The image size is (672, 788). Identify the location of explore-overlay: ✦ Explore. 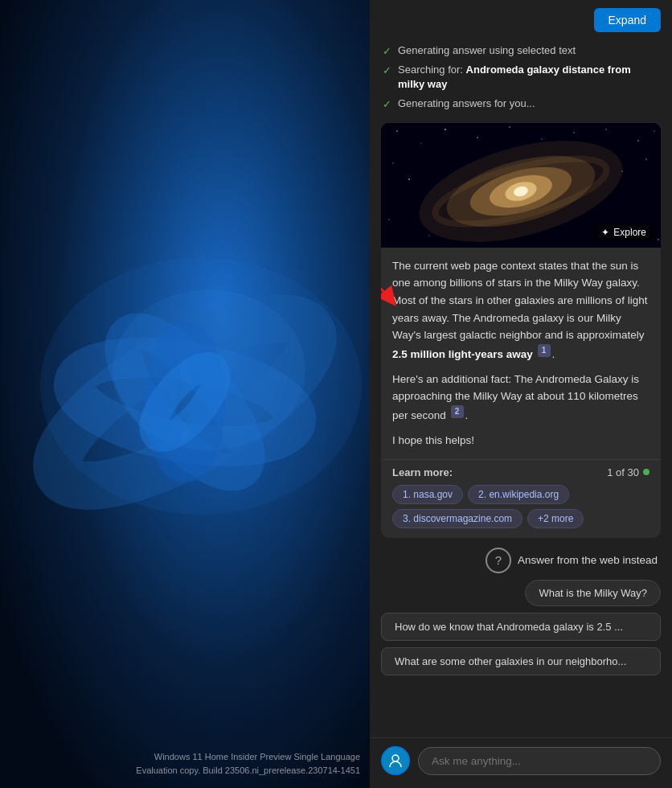
(624, 232).